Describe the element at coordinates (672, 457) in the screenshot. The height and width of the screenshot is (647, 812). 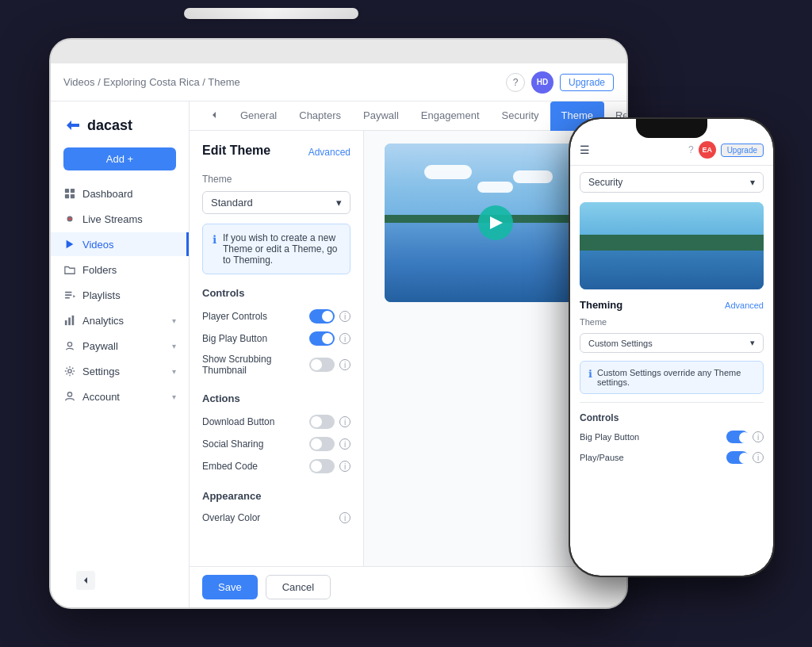
I see `phone-control-row: Play/Pause i` at that location.